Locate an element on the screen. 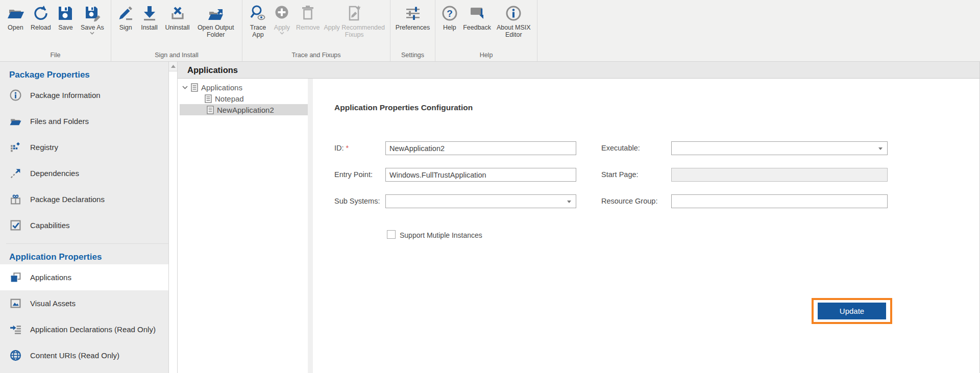  reload-icon is located at coordinates (41, 13).